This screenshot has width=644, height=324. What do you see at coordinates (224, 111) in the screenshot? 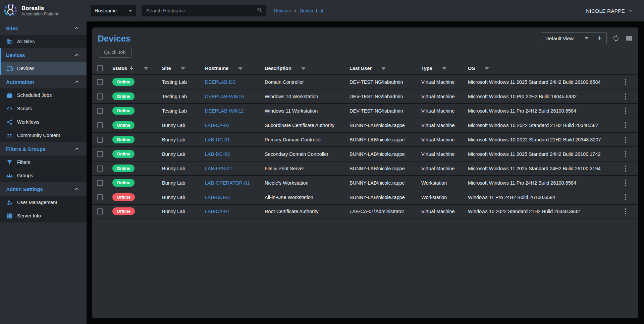
I see `hostname-link: DEEPLAB-WIN11` at bounding box center [224, 111].